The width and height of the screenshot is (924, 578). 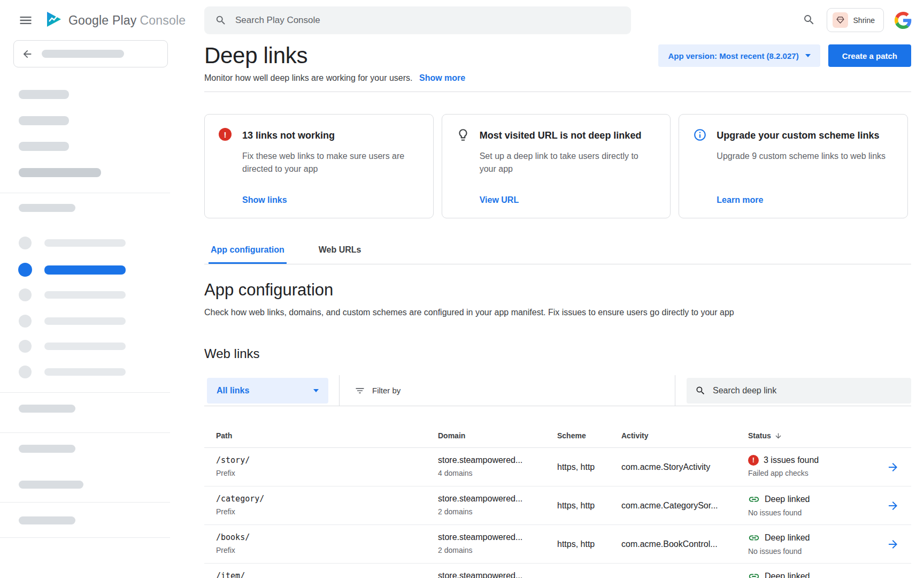 I want to click on menu-icon, so click(x=26, y=20).